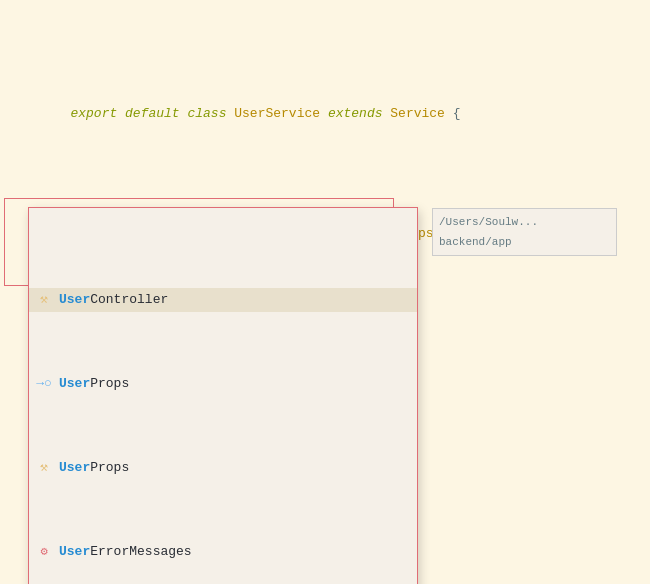 Image resolution: width=650 pixels, height=584 pixels. I want to click on autocomplete-item: ⚒ UserProps, so click(223, 468).